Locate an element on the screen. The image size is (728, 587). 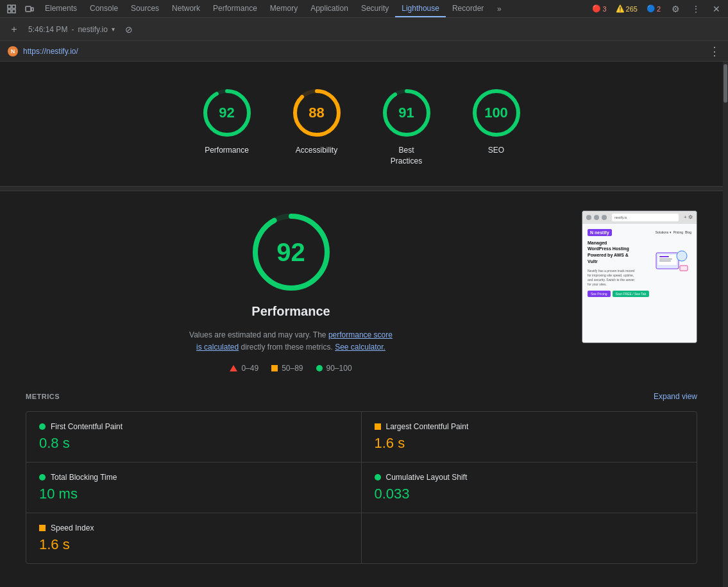
inspect-icon is located at coordinates (12, 9).